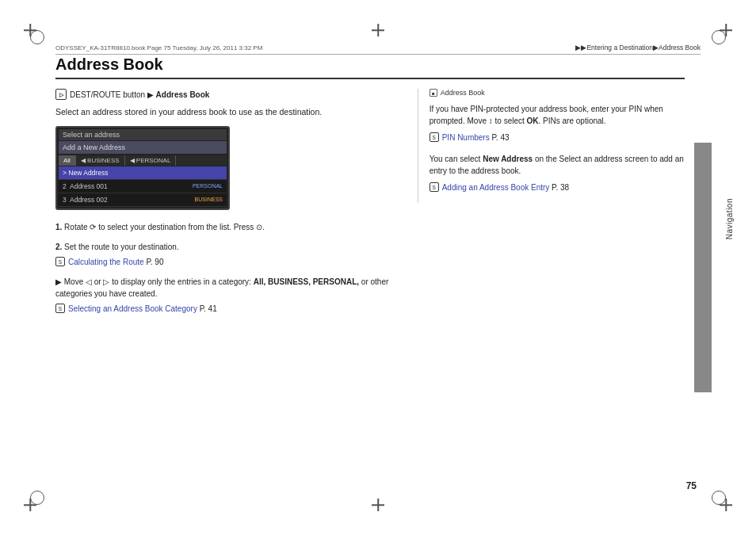 The width and height of the screenshot is (756, 535). What do you see at coordinates (60, 262) in the screenshot?
I see `step-2-icon: S` at bounding box center [60, 262].